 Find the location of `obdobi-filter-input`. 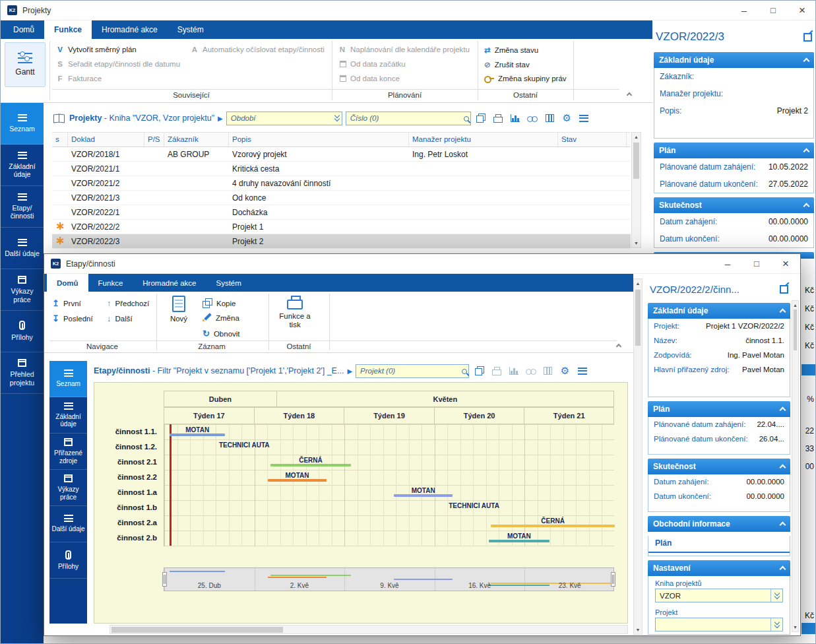

obdobi-filter-input is located at coordinates (284, 119).